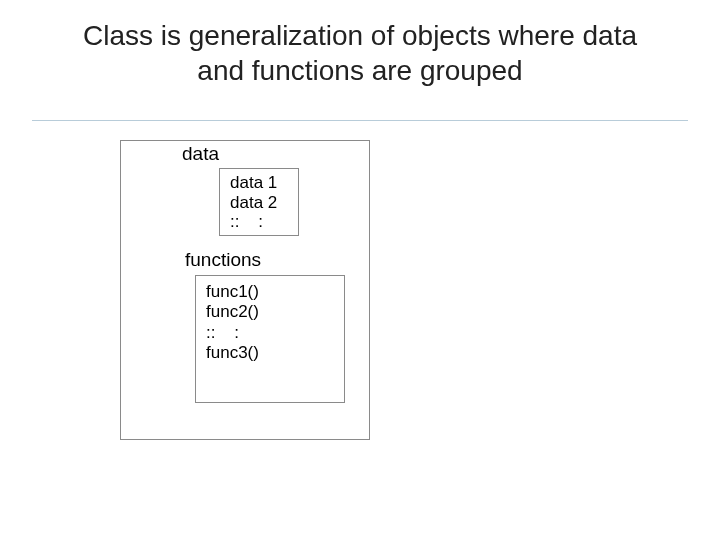  I want to click on data-section-label: data, so click(200, 154).